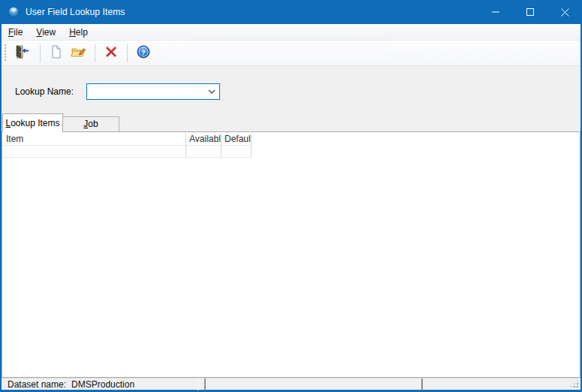  Describe the element at coordinates (496, 12) in the screenshot. I see `minimize-button` at that location.